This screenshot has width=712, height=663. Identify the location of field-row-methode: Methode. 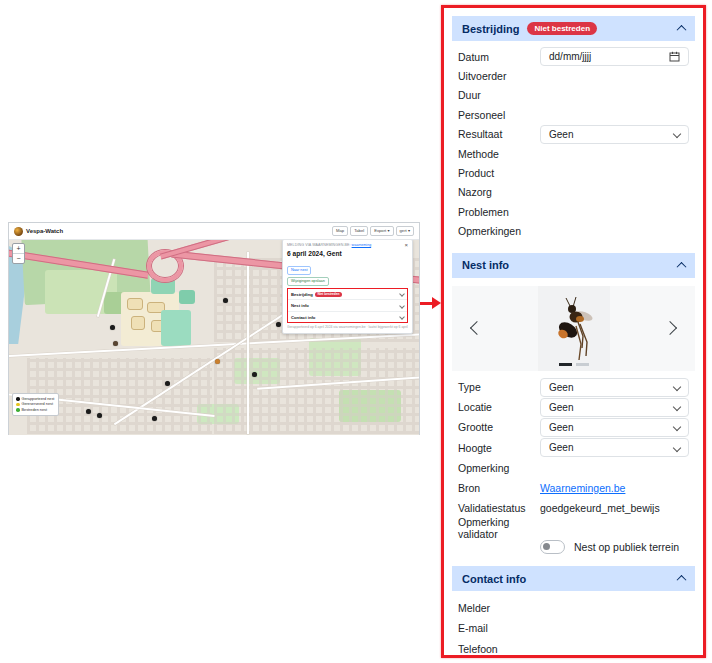
(574, 154).